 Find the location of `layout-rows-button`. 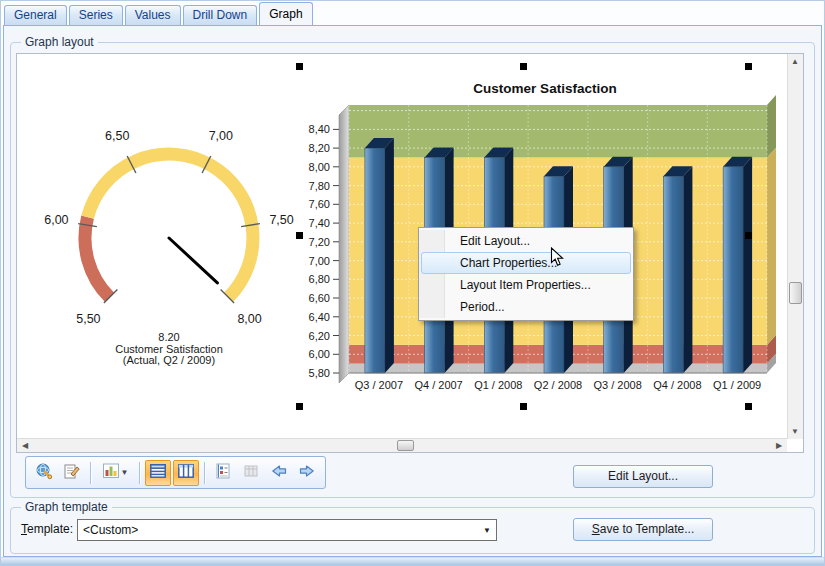

layout-rows-button is located at coordinates (158, 473).